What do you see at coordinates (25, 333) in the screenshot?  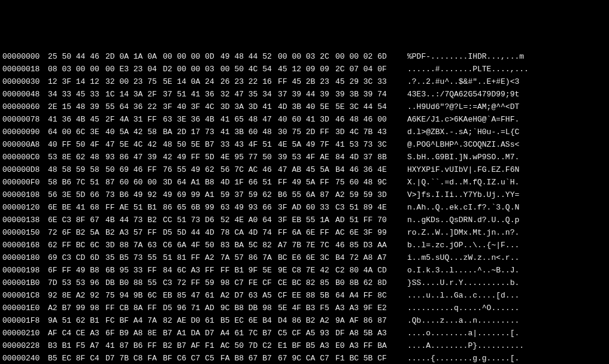 I see `offset: 00000210` at bounding box center [25, 333].